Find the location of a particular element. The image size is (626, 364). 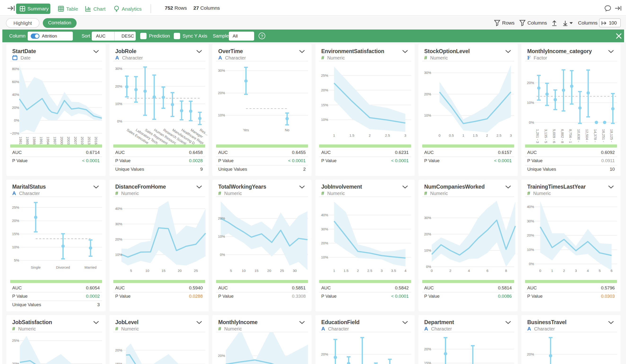

svg-text: 10 is located at coordinates (147, 271).